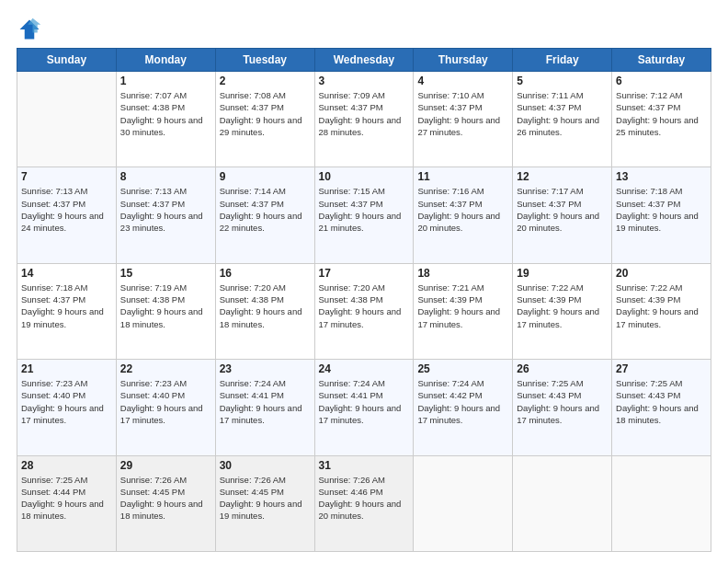  What do you see at coordinates (265, 369) in the screenshot?
I see `day-number: 23` at bounding box center [265, 369].